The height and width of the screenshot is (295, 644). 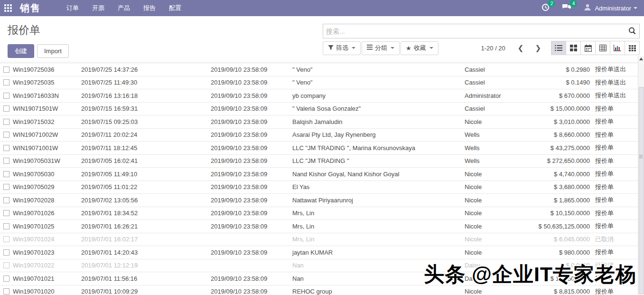 What do you see at coordinates (175, 8) in the screenshot?
I see `menu-settings: 配置` at bounding box center [175, 8].